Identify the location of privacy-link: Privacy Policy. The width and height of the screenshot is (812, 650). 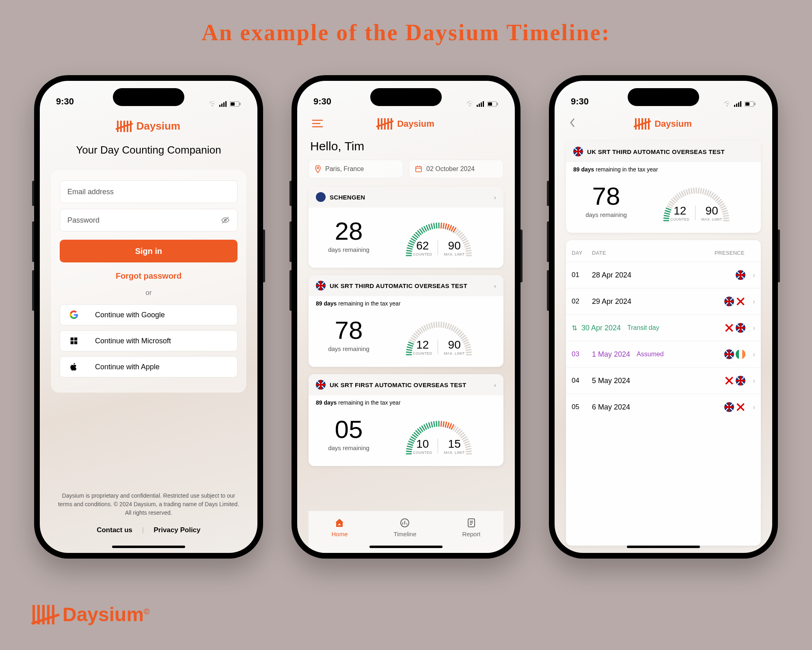
(177, 530).